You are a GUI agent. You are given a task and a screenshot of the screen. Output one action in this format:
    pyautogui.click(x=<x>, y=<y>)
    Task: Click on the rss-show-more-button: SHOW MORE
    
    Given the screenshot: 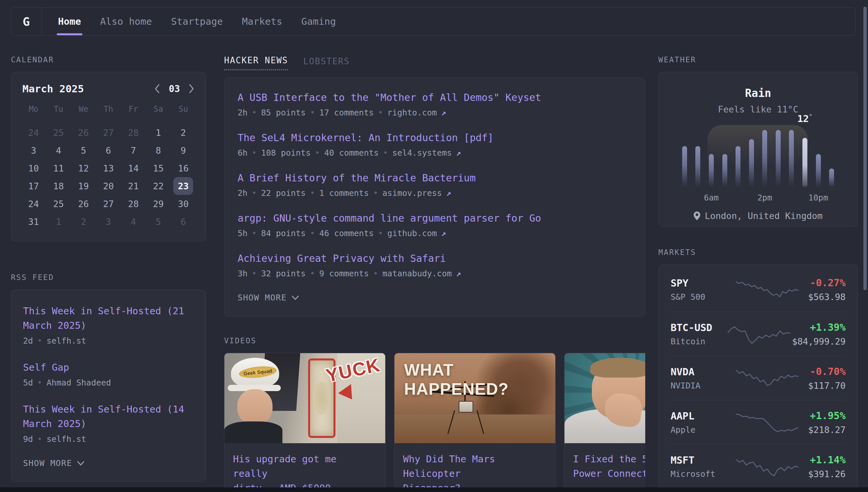 What is the action you would take?
    pyautogui.click(x=54, y=463)
    